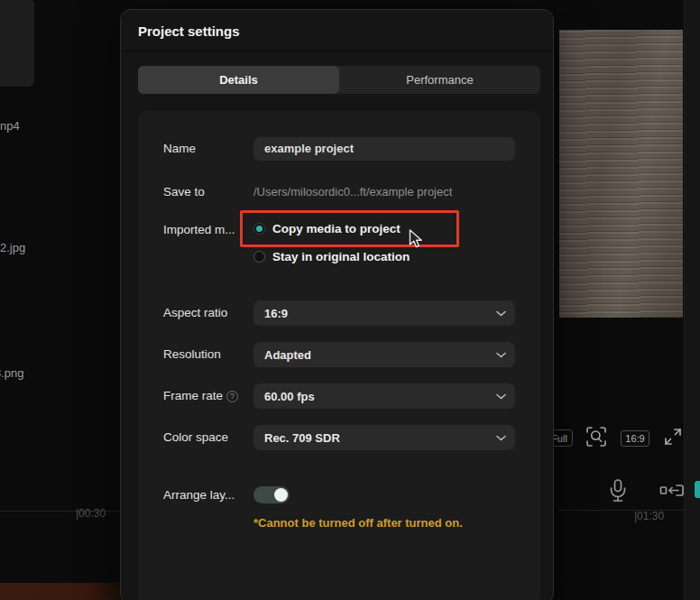 The width and height of the screenshot is (700, 600). I want to click on radio-checked-icon, so click(260, 229).